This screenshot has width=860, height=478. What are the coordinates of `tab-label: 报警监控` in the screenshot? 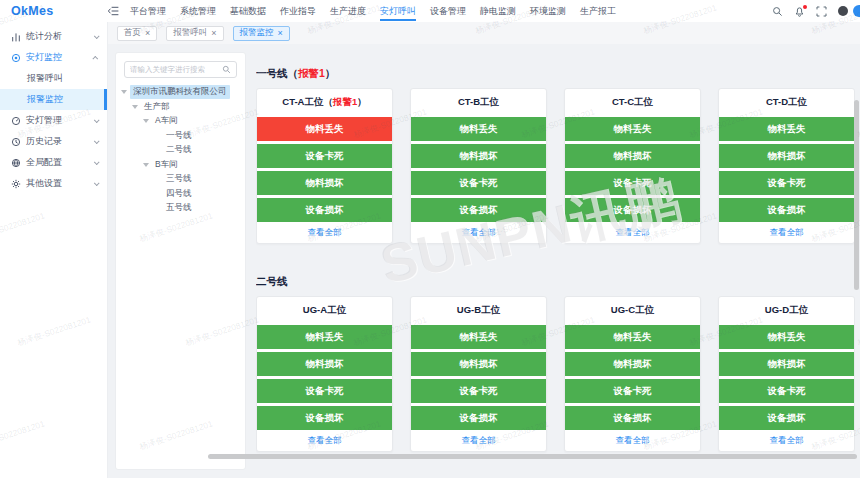 It's located at (257, 33).